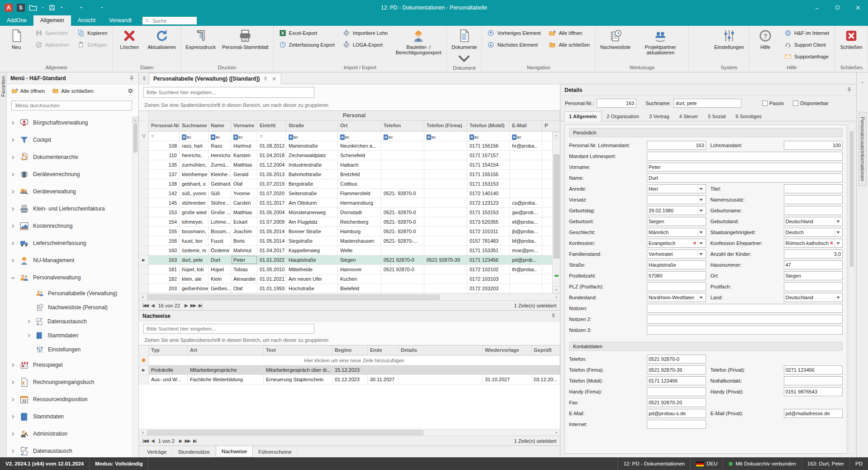 This screenshot has height=470, width=868. What do you see at coordinates (33, 8) in the screenshot?
I see `open-quick-icon` at bounding box center [33, 8].